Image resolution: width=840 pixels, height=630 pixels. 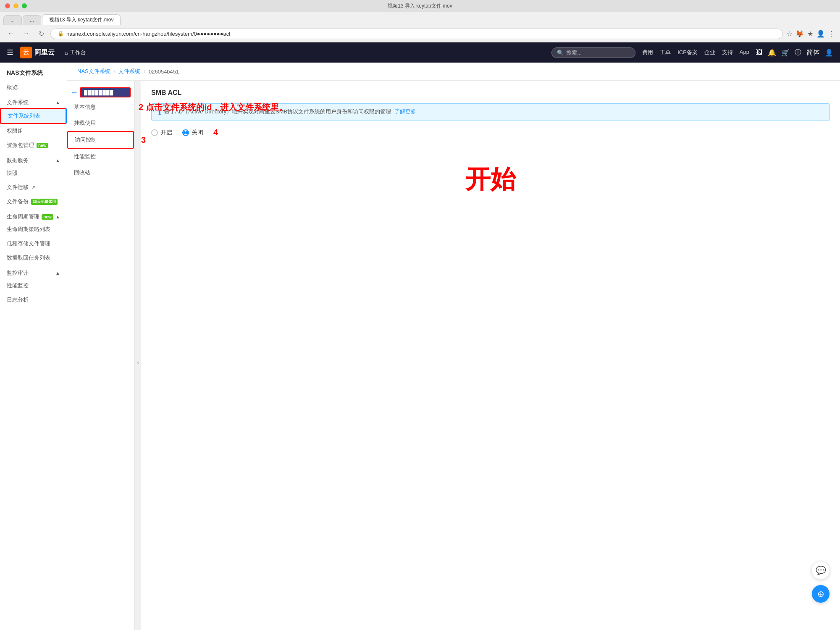 I want to click on browser-tabs: ... ... 视频13 导入 keytab文件.mov, so click(x=420, y=18).